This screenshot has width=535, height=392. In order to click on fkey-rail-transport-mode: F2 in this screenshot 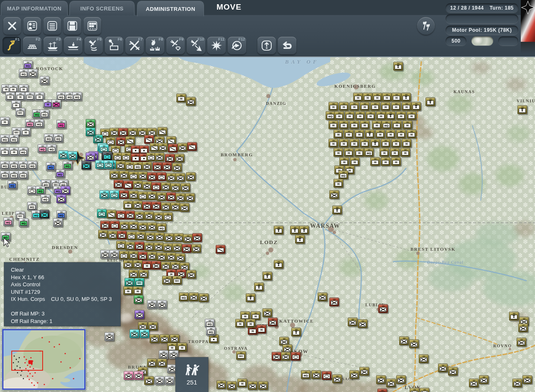, I will do `click(32, 46)`.